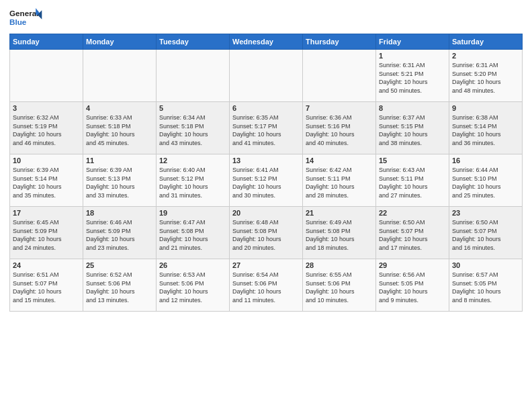  What do you see at coordinates (412, 56) in the screenshot?
I see `day-number: 1` at bounding box center [412, 56].